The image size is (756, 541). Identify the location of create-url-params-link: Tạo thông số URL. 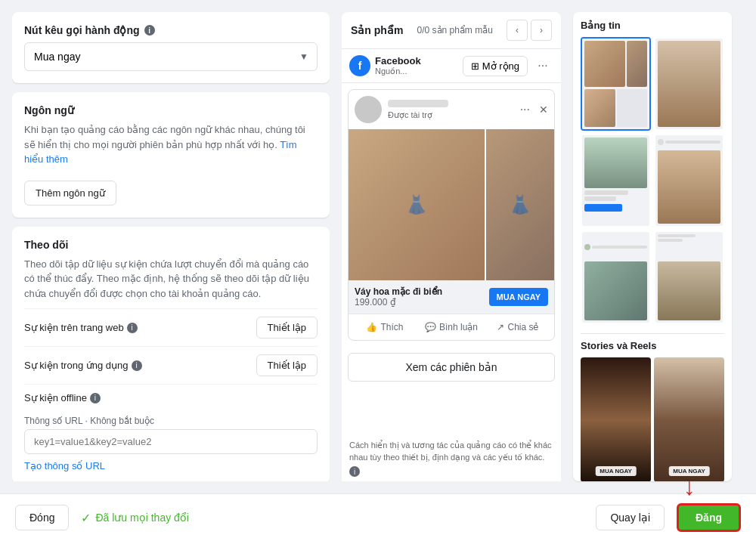
(65, 465).